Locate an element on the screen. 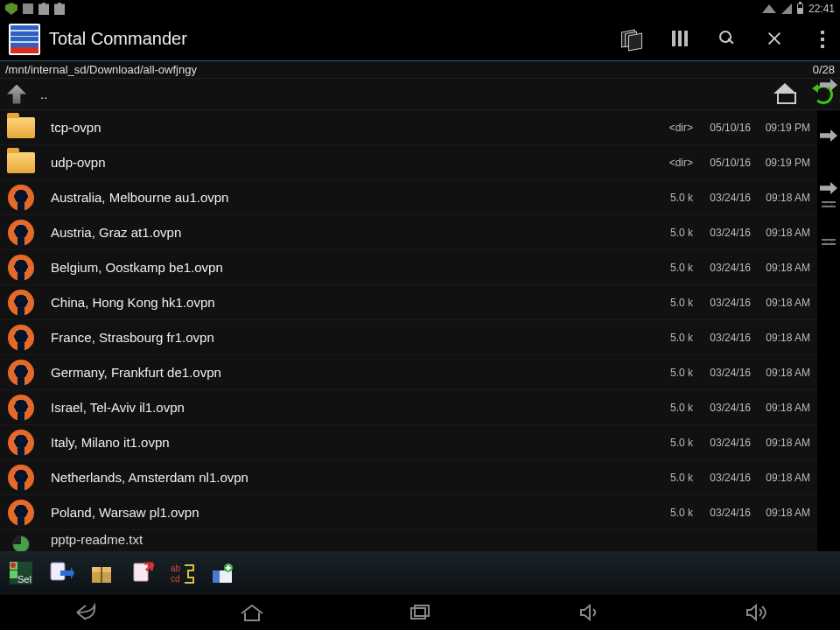  app-bar: Total Commander is located at coordinates (420, 39).